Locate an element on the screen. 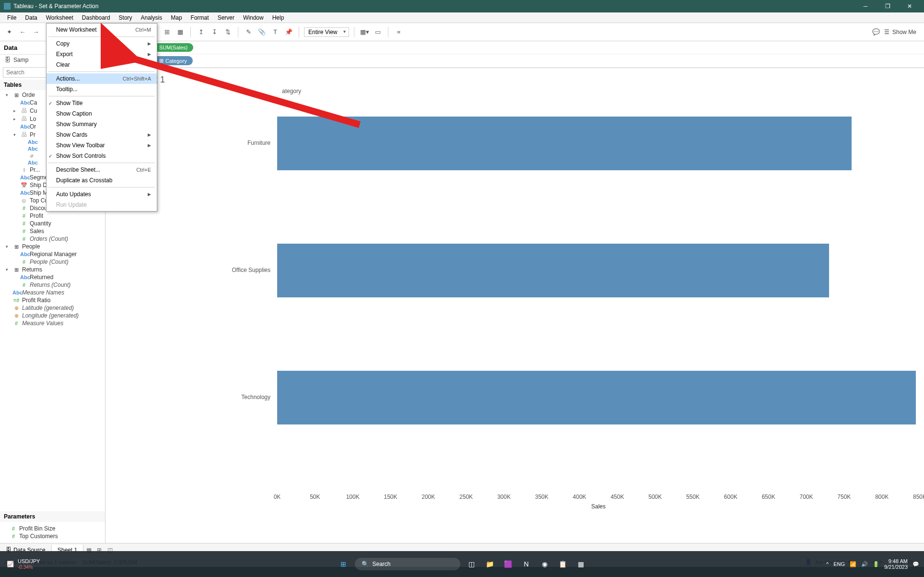 This screenshot has width=924, height=577. wifi-icon: 📶 is located at coordinates (853, 564).